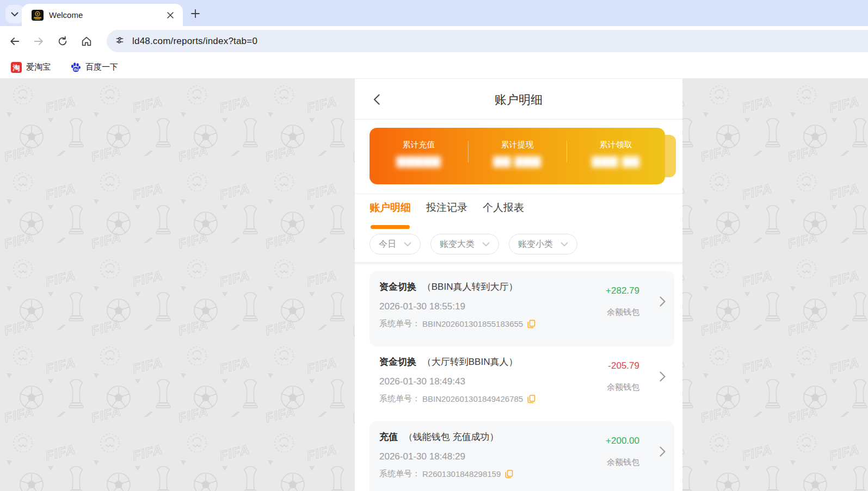  What do you see at coordinates (517, 145) in the screenshot?
I see `summary-label: 累计提现` at bounding box center [517, 145].